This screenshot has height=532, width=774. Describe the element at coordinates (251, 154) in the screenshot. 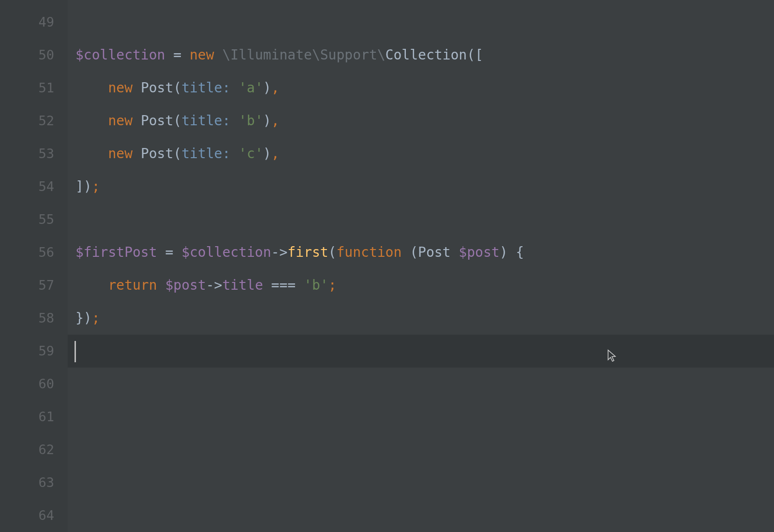

I see `code-token: 'c'` at that location.